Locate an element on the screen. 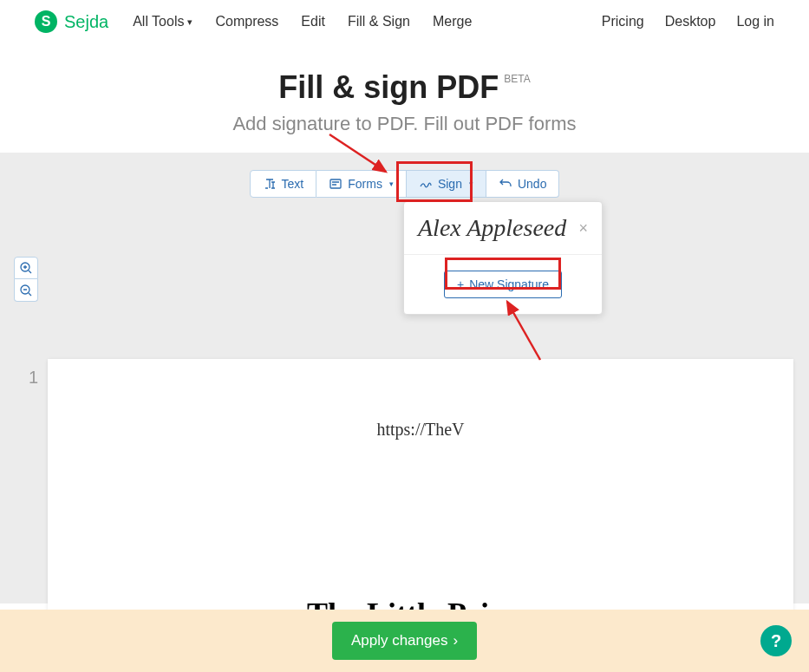  help-button: ? is located at coordinates (776, 641).